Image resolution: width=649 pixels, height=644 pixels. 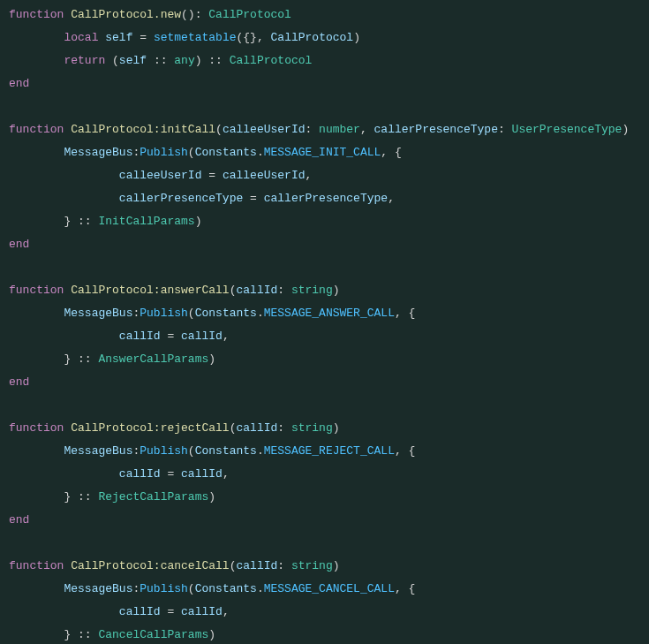 I want to click on call-setmetatable: setmetatable, so click(x=195, y=37).